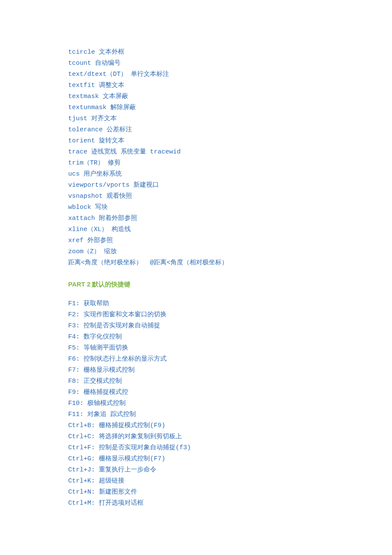 The image size is (392, 555). I want to click on shortcut-line: F5: 等轴测平面切换, so click(196, 348).